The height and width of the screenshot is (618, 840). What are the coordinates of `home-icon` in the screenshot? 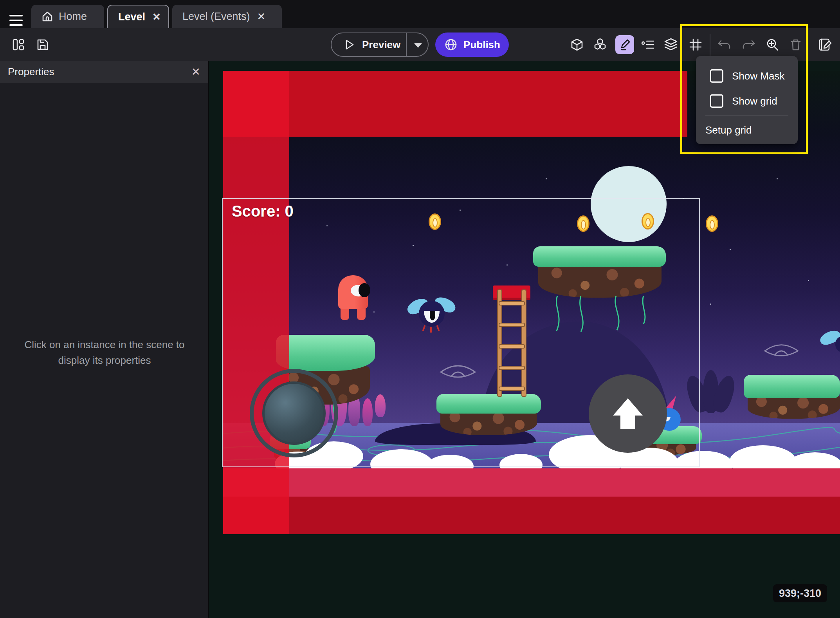 It's located at (47, 16).